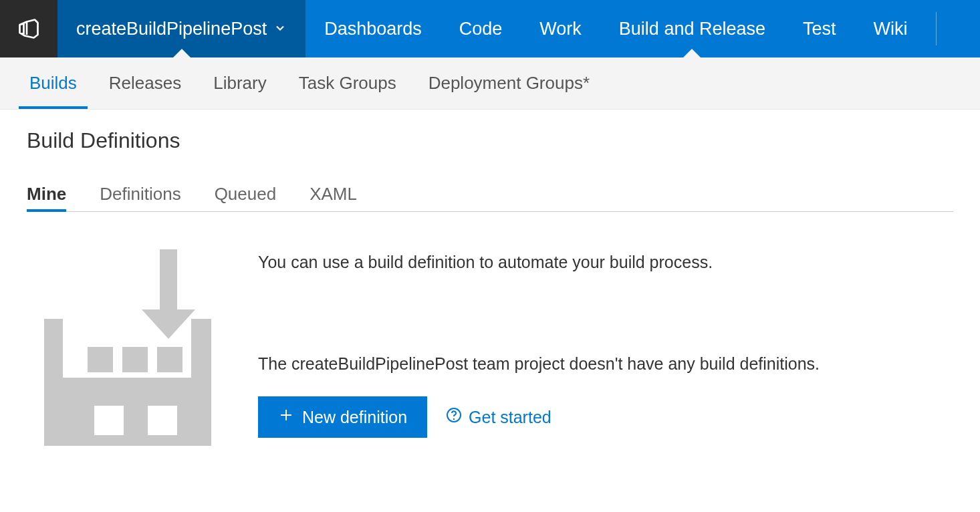 This screenshot has width=980, height=512. I want to click on sub-nav-releases: Releases, so click(145, 83).